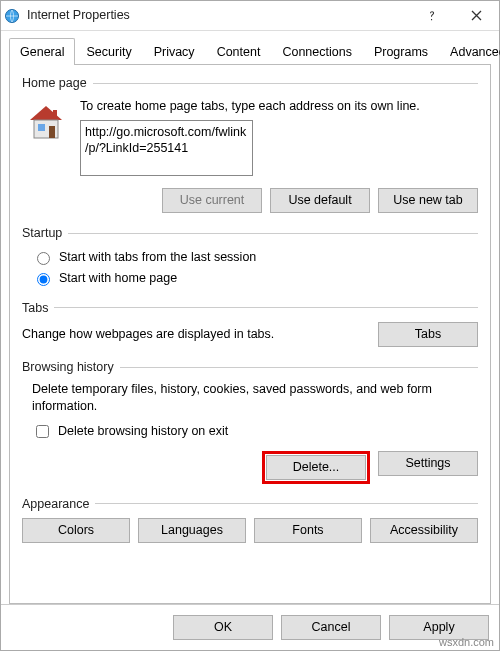  What do you see at coordinates (250, 51) in the screenshot?
I see `tab-strip: General Security Privacy Content Connect…` at bounding box center [250, 51].